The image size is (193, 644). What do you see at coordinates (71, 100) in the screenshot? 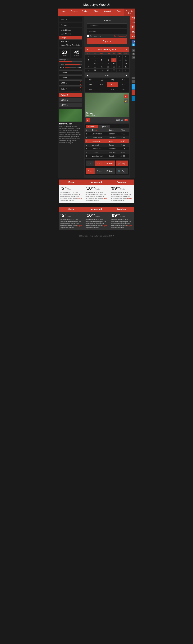
I see `option-item: Option 2` at bounding box center [71, 100].